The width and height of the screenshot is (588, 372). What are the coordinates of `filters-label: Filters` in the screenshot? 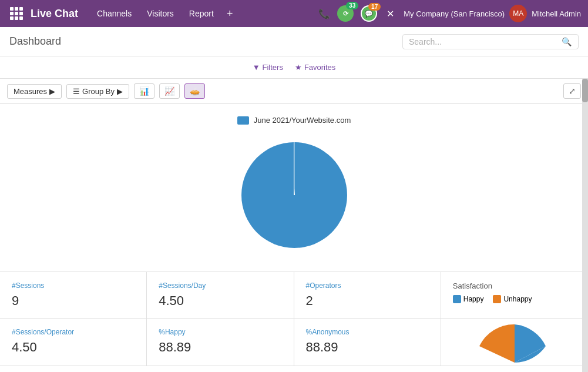 It's located at (273, 67).